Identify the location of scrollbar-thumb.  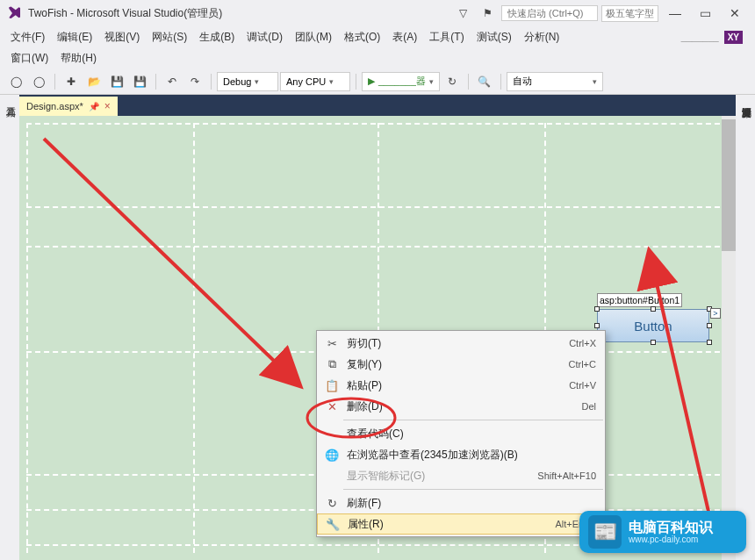
(729, 185).